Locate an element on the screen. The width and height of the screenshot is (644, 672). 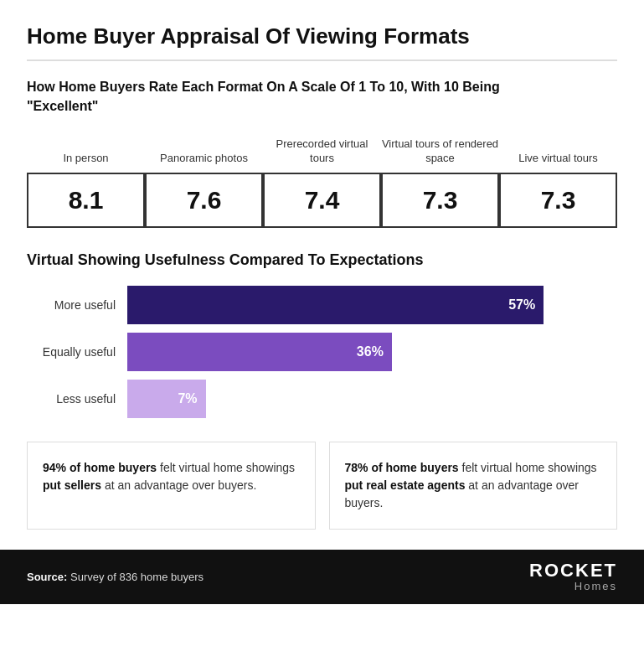
title-divider is located at coordinates (322, 60).